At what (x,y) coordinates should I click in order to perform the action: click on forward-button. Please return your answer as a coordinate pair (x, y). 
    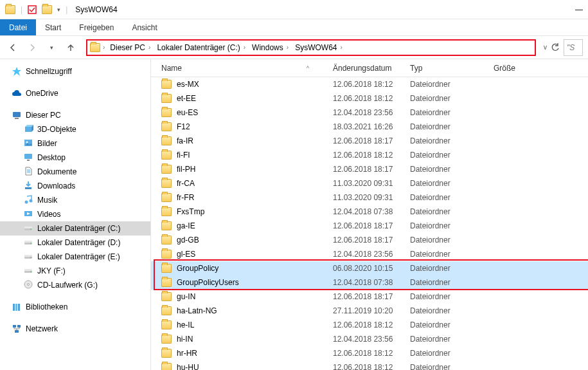
    Looking at the image, I should click on (32, 48).